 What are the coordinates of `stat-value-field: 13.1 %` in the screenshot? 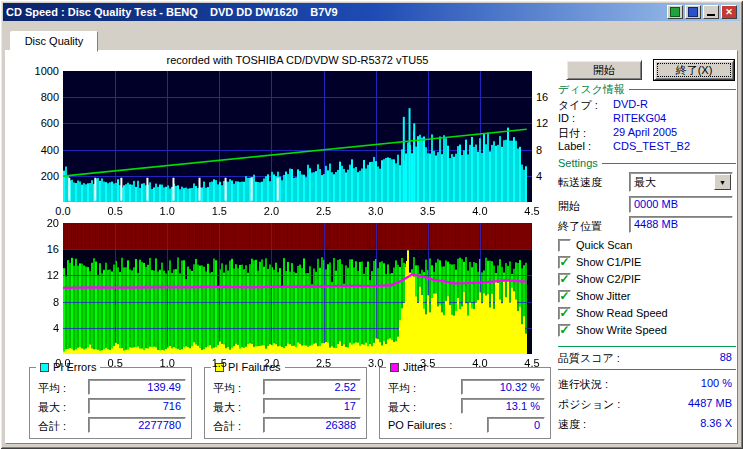 It's located at (503, 406).